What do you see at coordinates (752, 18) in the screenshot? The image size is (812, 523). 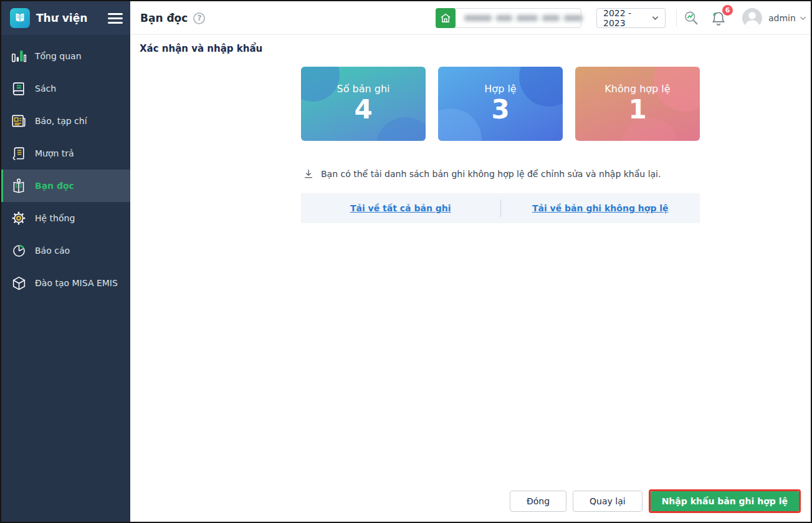 I see `user-avatar` at bounding box center [752, 18].